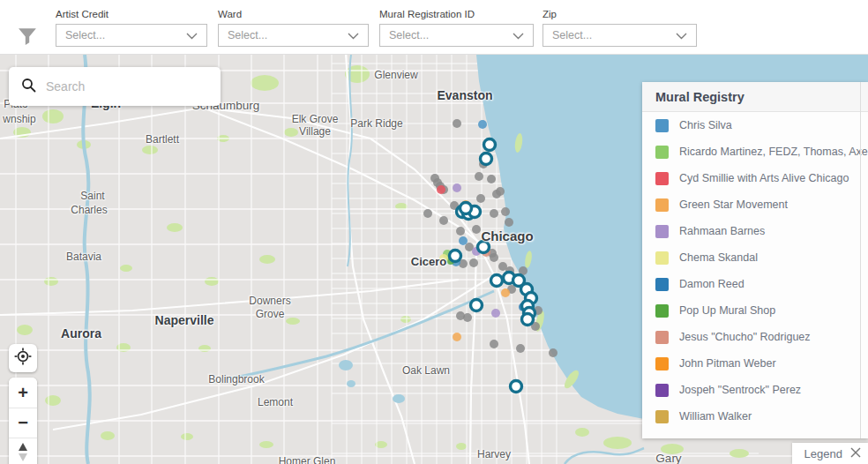 The image size is (868, 464). I want to click on legend-item-label: John Pitman Weber, so click(728, 363).